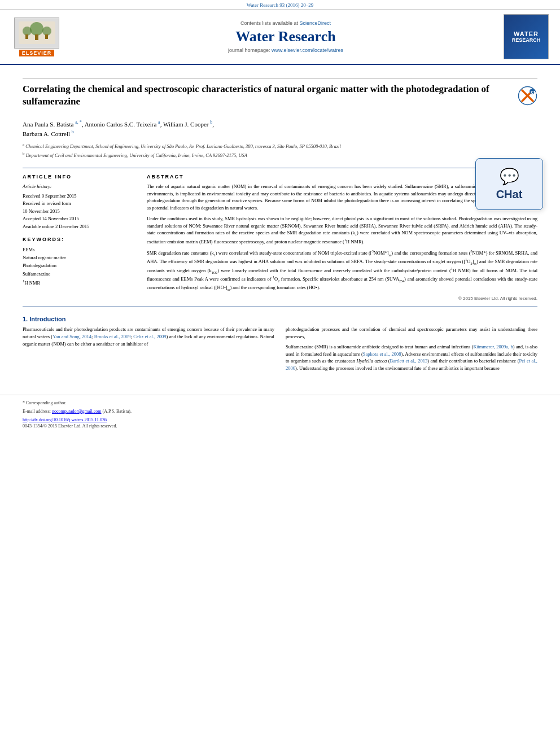 Image resolution: width=560 pixels, height=747 pixels. I want to click on journal-citation: Water Research 93 (2016) 20–29, so click(280, 5).